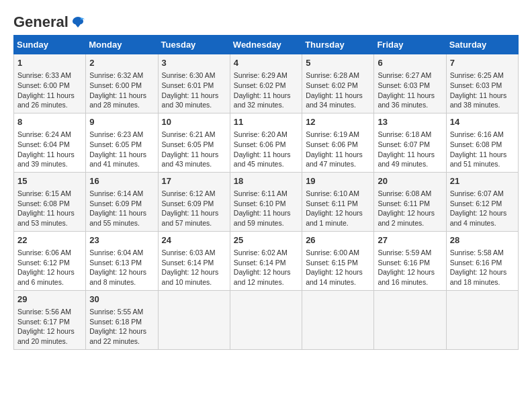 The width and height of the screenshot is (532, 411). I want to click on calendar-week-3: 15Sunrise: 6:15 AMSunset: 6:08 PMDayligh…, so click(266, 201).